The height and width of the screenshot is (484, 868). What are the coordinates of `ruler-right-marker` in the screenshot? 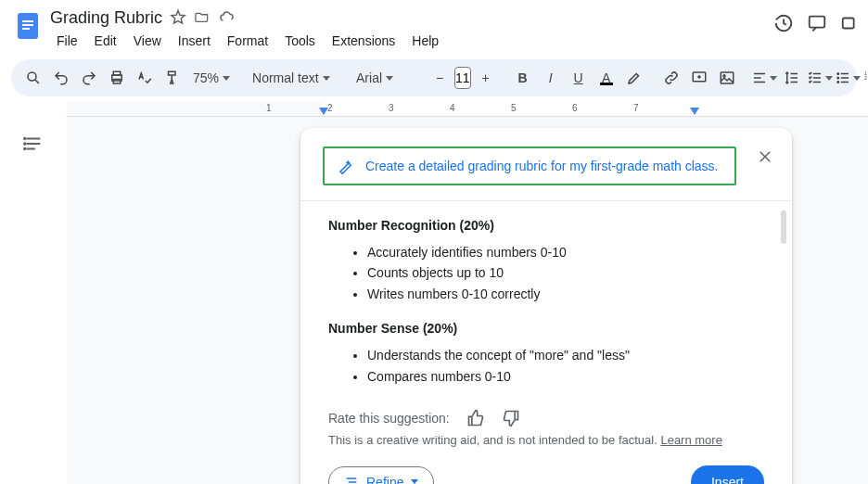 It's located at (695, 111).